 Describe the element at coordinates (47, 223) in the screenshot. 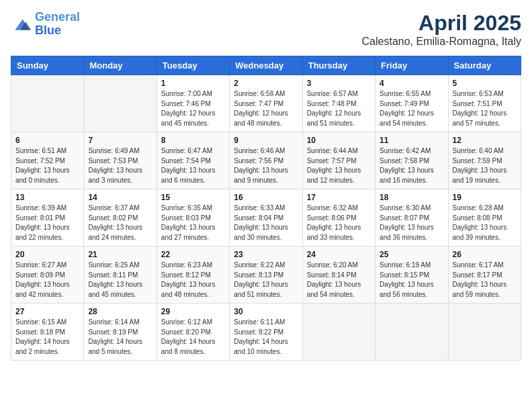

I see `day-info: Sunrise: 6:39 AM Sunset: 8:01 PM Dayligh…` at that location.